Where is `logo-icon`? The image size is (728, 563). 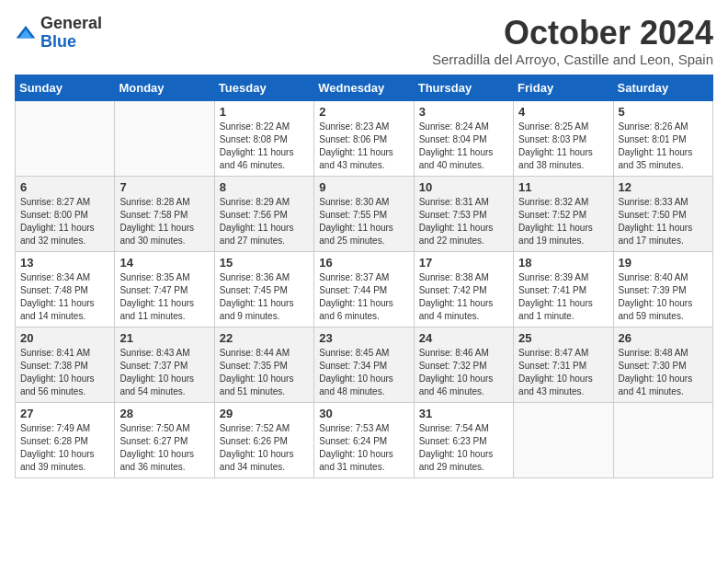
logo-icon is located at coordinates (26, 33).